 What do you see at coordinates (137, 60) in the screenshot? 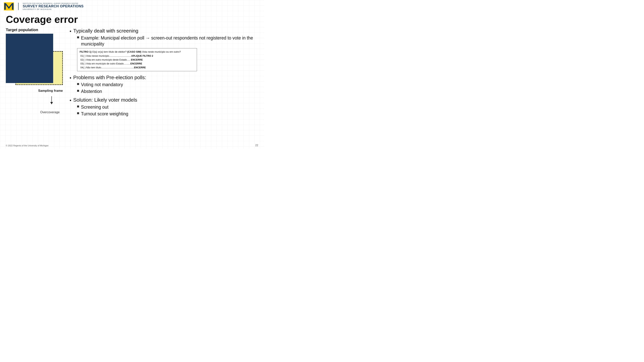
I see `answer-line-2: 02( ) Vota em outro município deste Esta…` at bounding box center [137, 60].